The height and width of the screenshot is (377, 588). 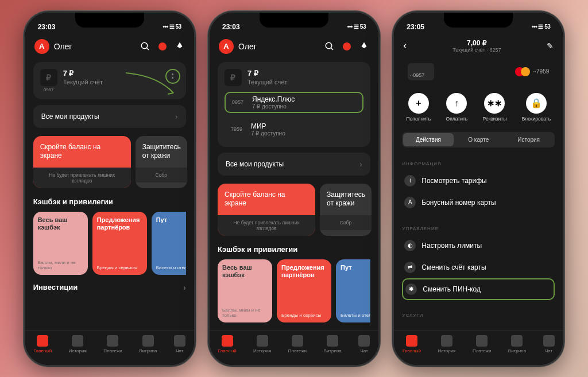 What do you see at coordinates (110, 80) in the screenshot?
I see `account-card: ₽ 0957 7 ₽ Текущий счёт` at bounding box center [110, 80].